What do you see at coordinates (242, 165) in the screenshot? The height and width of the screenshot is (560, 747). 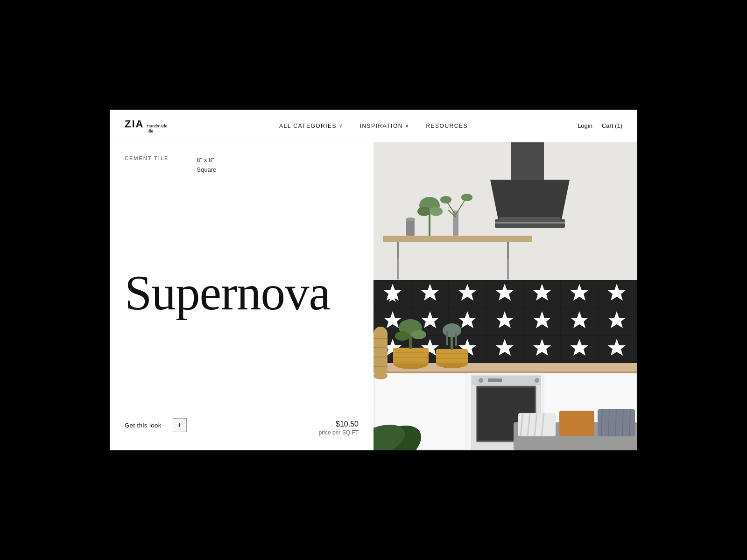 I see `meta-row: CEMENT TILE 8" x 8" Square` at bounding box center [242, 165].